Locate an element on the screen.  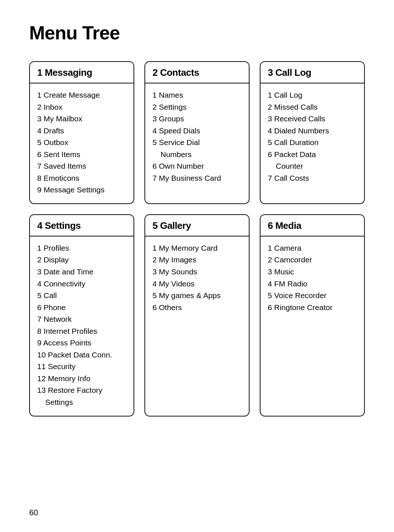
list-item: 1 Profiles is located at coordinates (82, 249).